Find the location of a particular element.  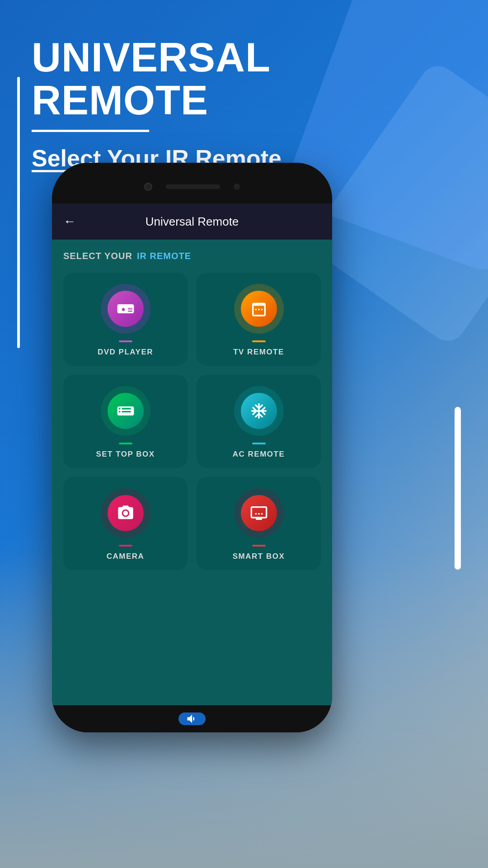

speaker-icon is located at coordinates (192, 719).